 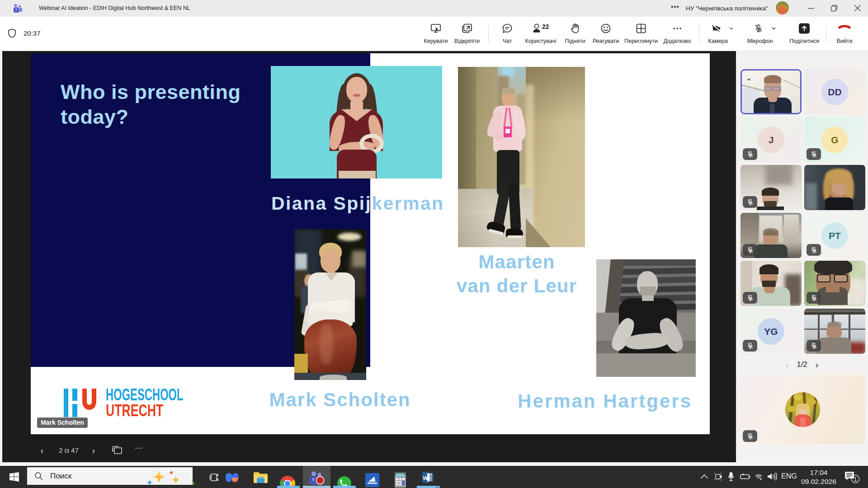 What do you see at coordinates (546, 27) in the screenshot?
I see `svg-text: 22` at bounding box center [546, 27].